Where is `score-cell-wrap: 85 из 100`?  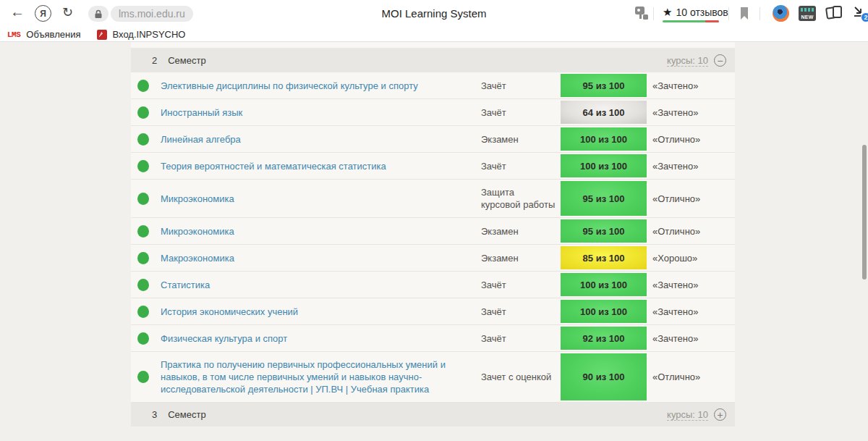 score-cell-wrap: 85 из 100 is located at coordinates (603, 258).